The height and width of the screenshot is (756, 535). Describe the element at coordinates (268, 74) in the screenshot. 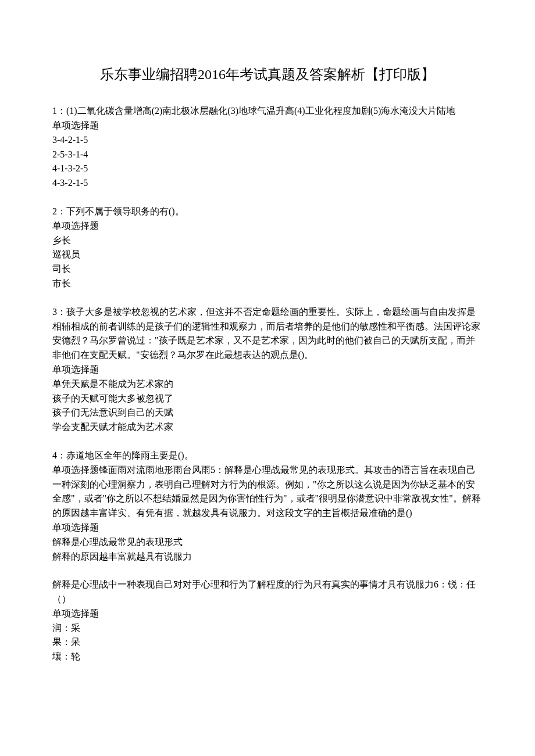

I see `document-title: 乐东事业编招聘2016年考试真题及答案解析【打印版】` at that location.